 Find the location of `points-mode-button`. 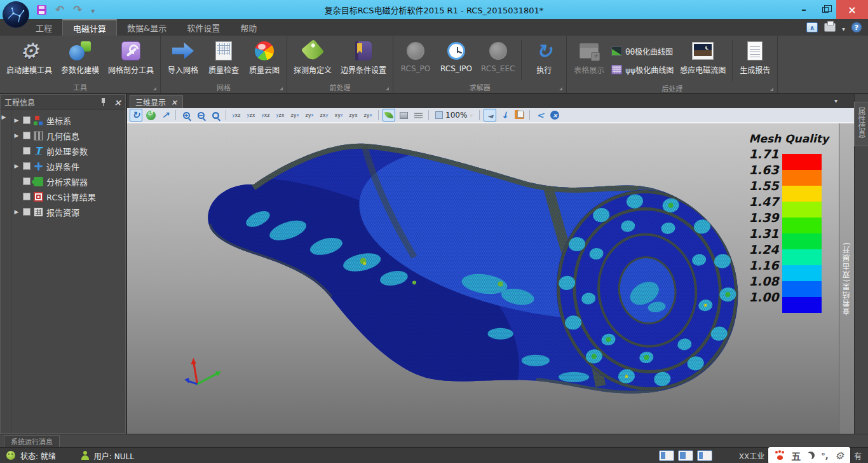

points-mode-button is located at coordinates (418, 115).